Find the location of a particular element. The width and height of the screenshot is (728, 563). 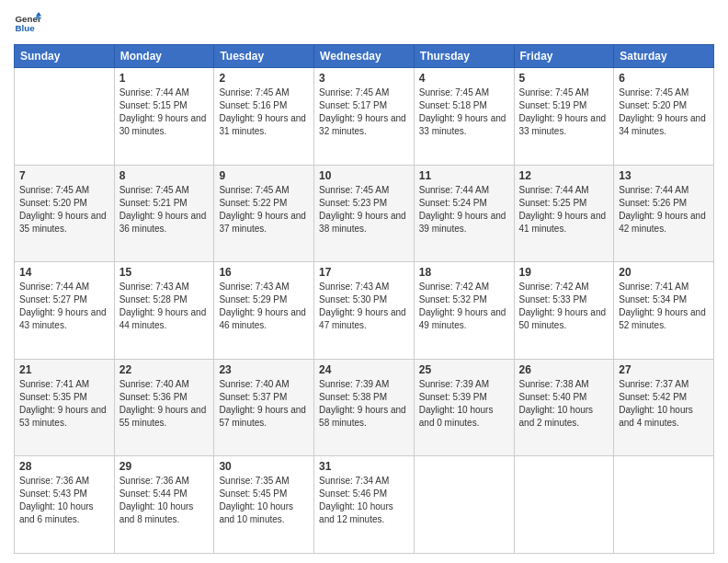

col-friday: Friday is located at coordinates (564, 57).